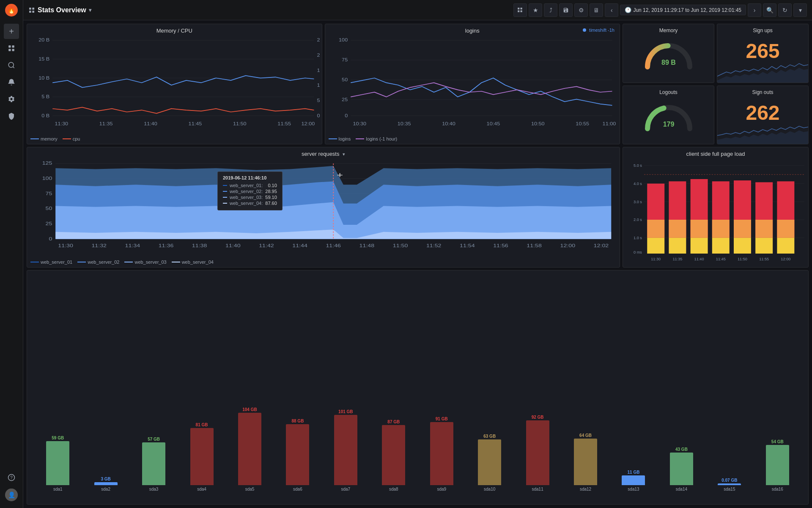  Describe the element at coordinates (11, 99) in the screenshot. I see `sidebar-item-settings` at that location.